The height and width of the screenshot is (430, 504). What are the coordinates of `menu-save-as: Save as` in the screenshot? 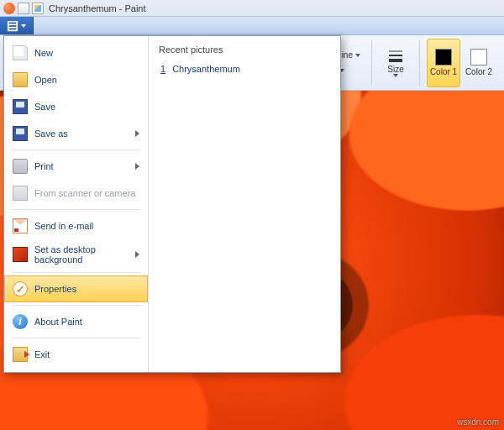 It's located at (76, 134).